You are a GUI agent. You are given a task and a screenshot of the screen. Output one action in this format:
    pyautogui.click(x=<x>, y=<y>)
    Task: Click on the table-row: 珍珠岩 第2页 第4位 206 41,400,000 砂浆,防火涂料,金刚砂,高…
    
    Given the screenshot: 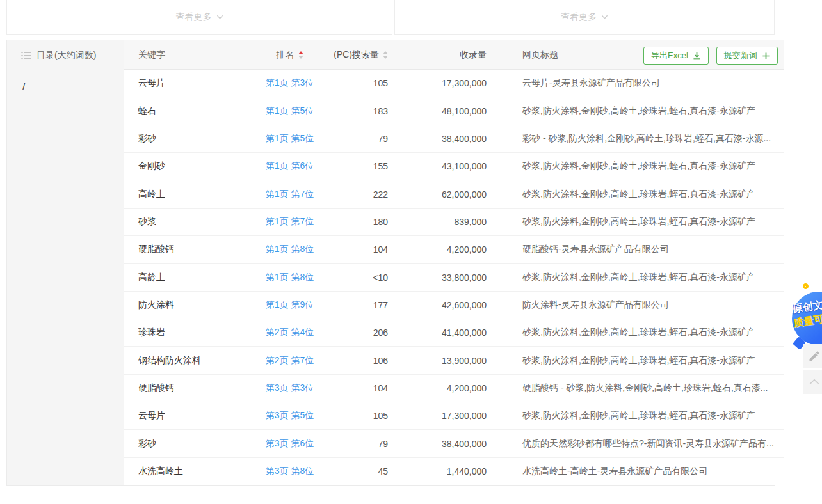 What is the action you would take?
    pyautogui.click(x=455, y=333)
    